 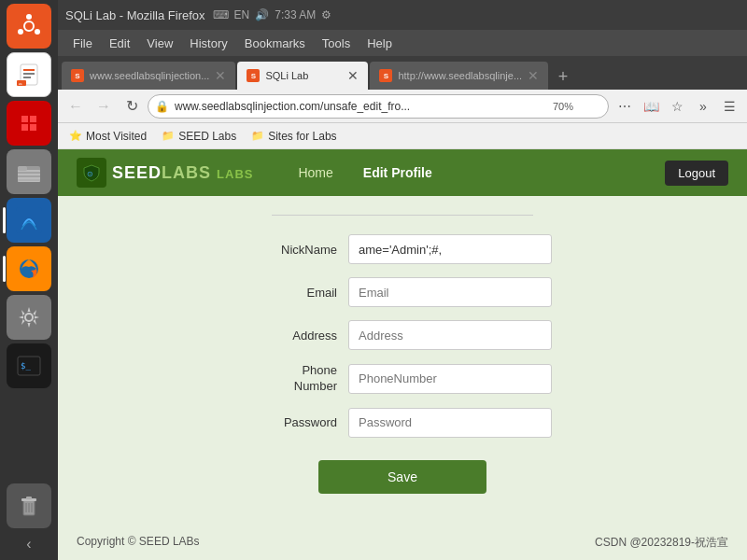 What do you see at coordinates (29, 506) in the screenshot?
I see `taskbar-trash-icon` at bounding box center [29, 506].